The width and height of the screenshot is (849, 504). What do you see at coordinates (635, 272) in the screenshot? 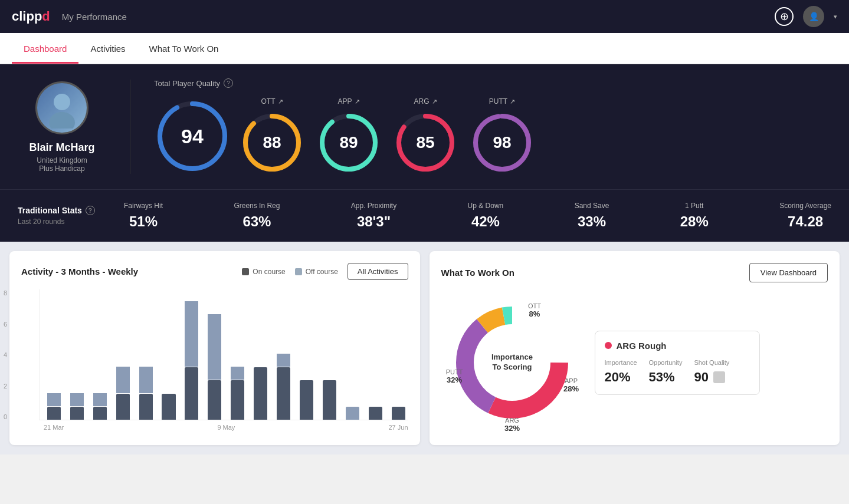
I see `work-card-header: What To Work On View Dashboard` at bounding box center [635, 272].